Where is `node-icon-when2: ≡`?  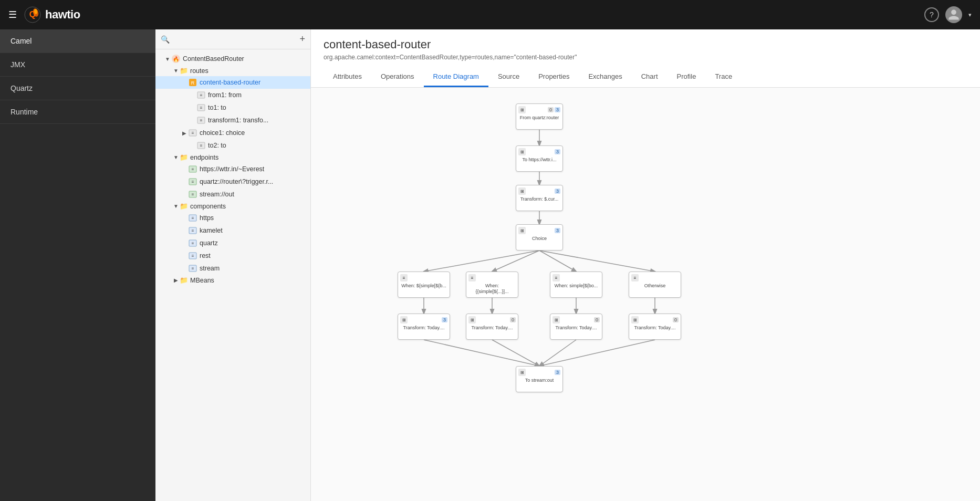 node-icon-when2: ≡ is located at coordinates (472, 278).